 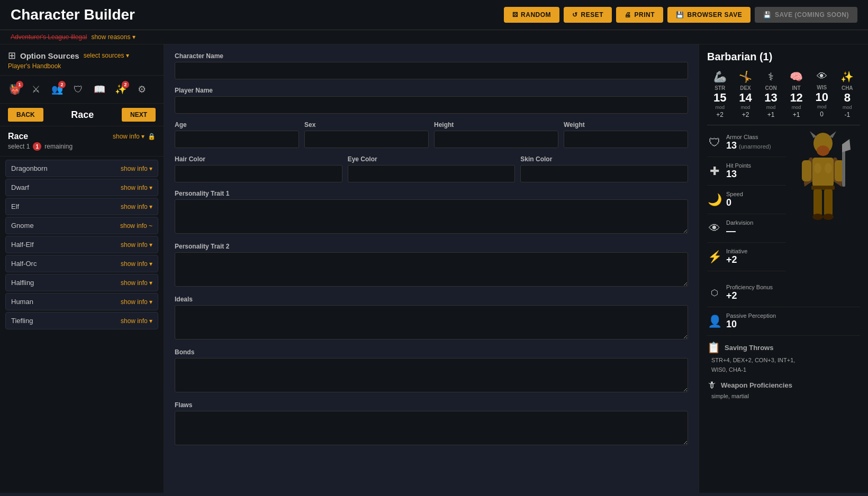 What do you see at coordinates (78, 89) in the screenshot?
I see `tab-shield: 🛡` at bounding box center [78, 89].